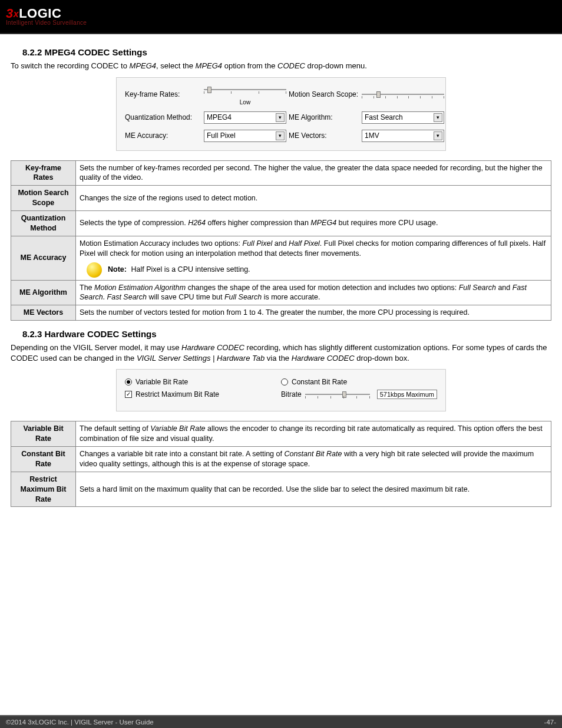  What do you see at coordinates (324, 94) in the screenshot?
I see `motion-search-scope-label: Motion Search Scope:` at bounding box center [324, 94].